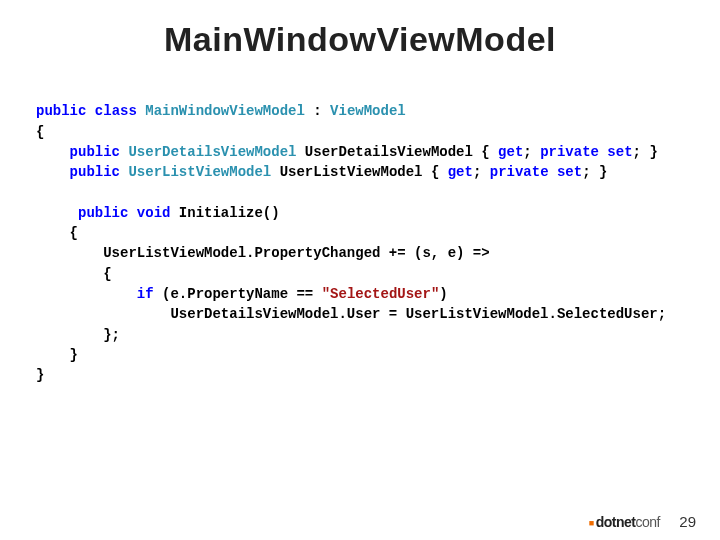 This screenshot has height=540, width=720. What do you see at coordinates (158, 213) in the screenshot?
I see `code-line: public void Initialize()` at bounding box center [158, 213].